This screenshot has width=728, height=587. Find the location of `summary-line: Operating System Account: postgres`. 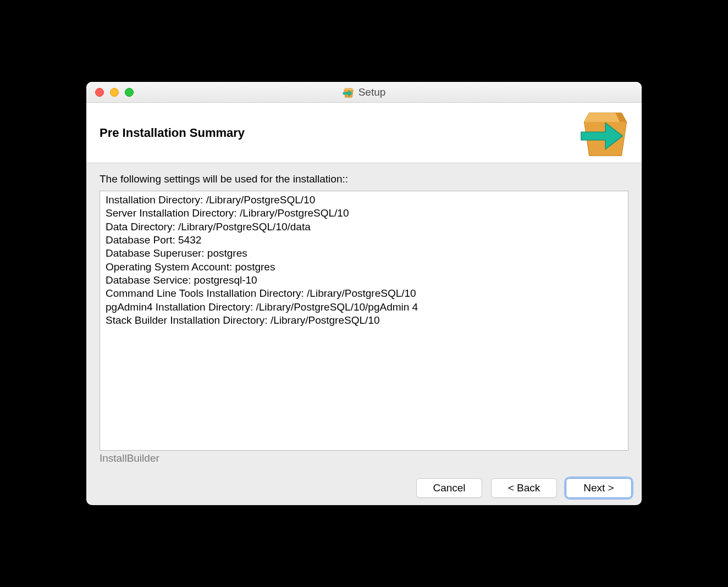

summary-line: Operating System Account: postgres is located at coordinates (364, 267).